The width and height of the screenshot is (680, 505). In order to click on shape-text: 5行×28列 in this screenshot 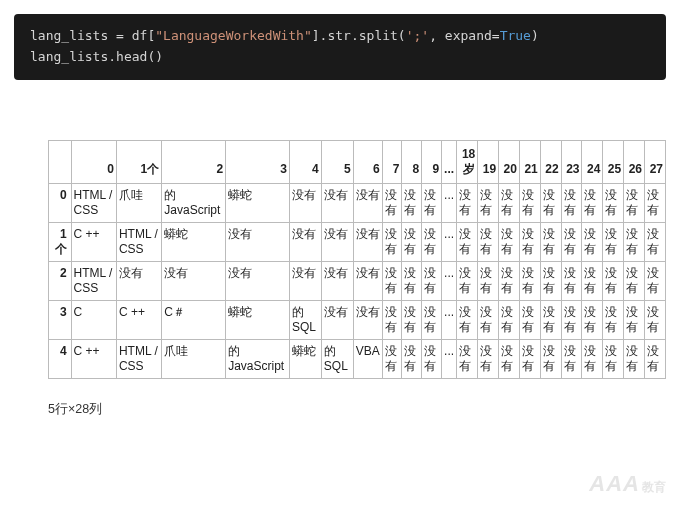, I will do `click(364, 410)`.